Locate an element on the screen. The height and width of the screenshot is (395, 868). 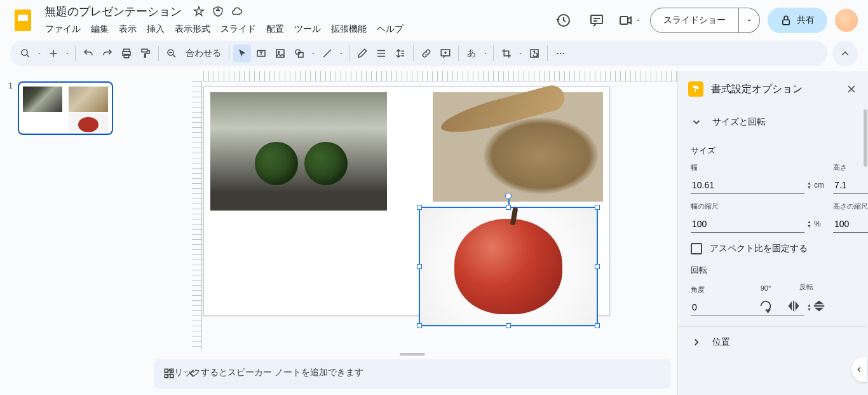
height-input is located at coordinates (850, 185).